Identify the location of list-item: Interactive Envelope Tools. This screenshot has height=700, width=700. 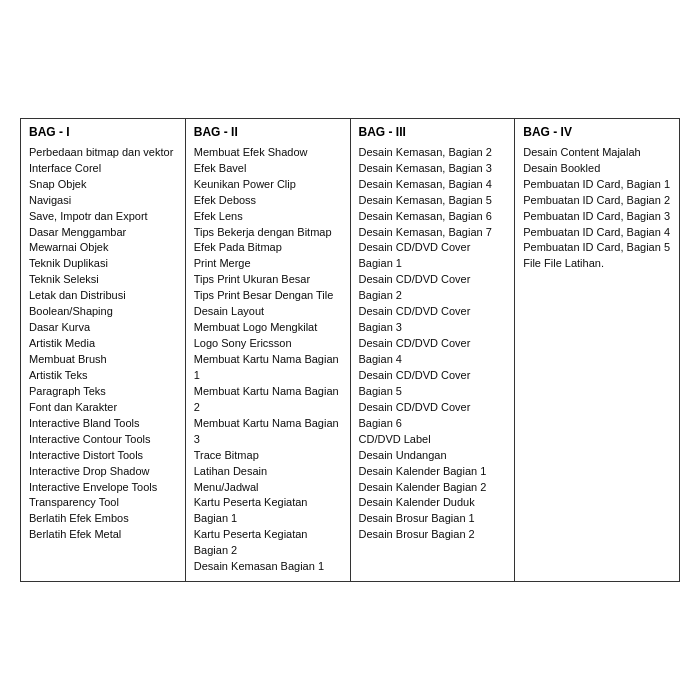
(103, 488).